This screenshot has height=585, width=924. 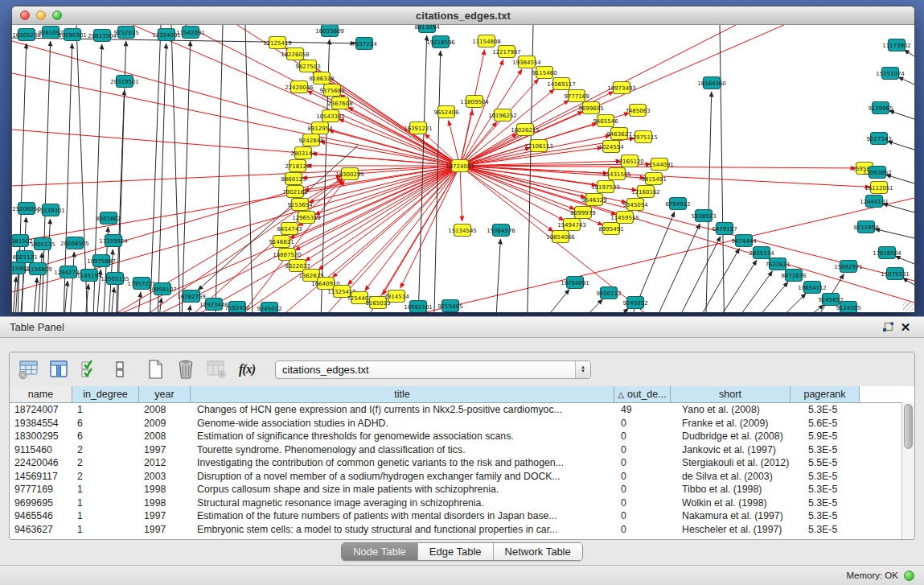 What do you see at coordinates (744, 241) in the screenshot?
I see `network-node: 9474444` at bounding box center [744, 241].